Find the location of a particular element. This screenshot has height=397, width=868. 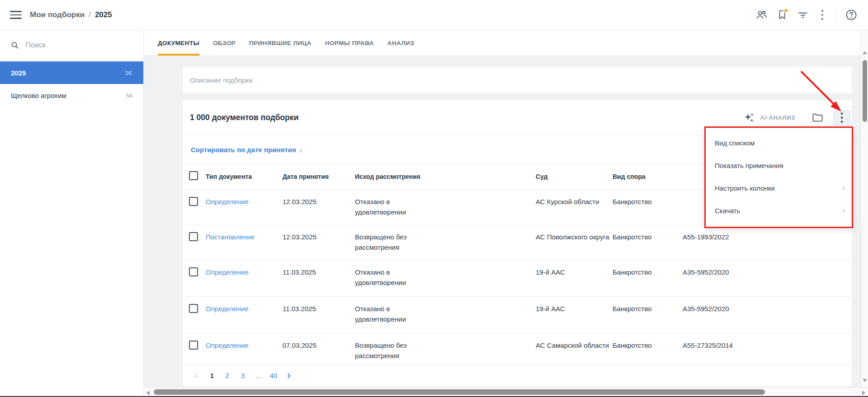

pagination: 1 2 3 ... 40 is located at coordinates (517, 376).